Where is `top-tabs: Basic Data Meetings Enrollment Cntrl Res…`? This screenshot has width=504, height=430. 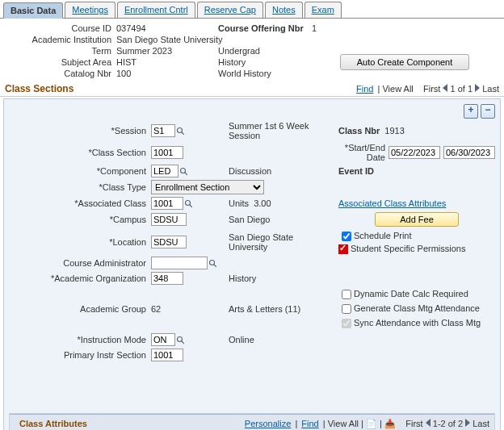
top-tabs: Basic Data Meetings Enrollment Cntrl Res… is located at coordinates (252, 10).